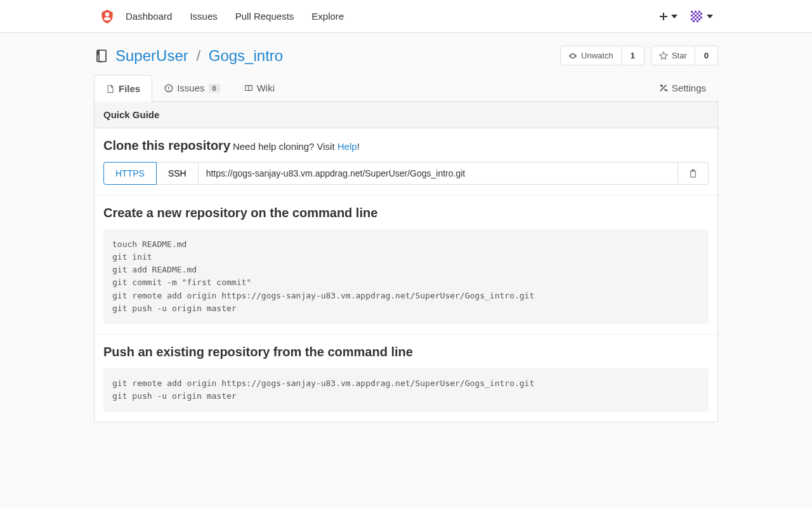 The width and height of the screenshot is (812, 508). Describe the element at coordinates (259, 88) in the screenshot. I see `tab-wiki: Wiki` at that location.